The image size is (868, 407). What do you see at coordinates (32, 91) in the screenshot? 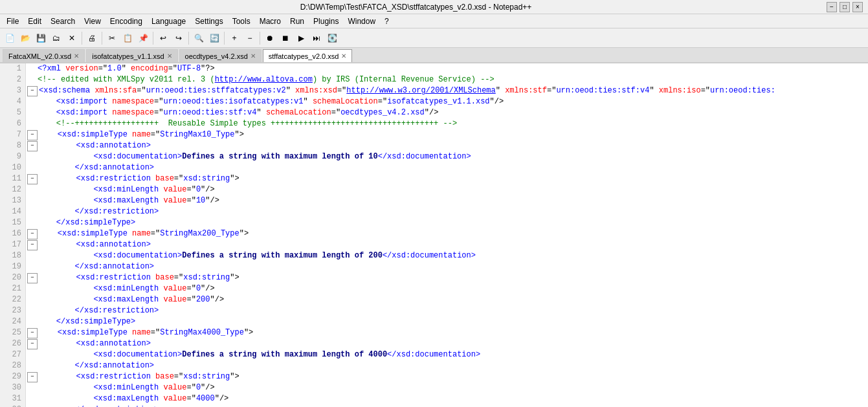
I see `fold-3: −` at bounding box center [32, 91].